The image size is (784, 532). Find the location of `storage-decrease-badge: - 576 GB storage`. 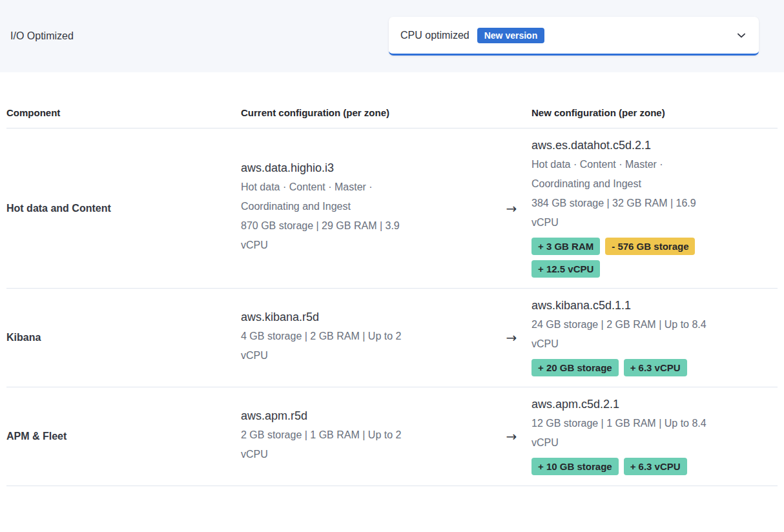

storage-decrease-badge: - 576 GB storage is located at coordinates (650, 247).